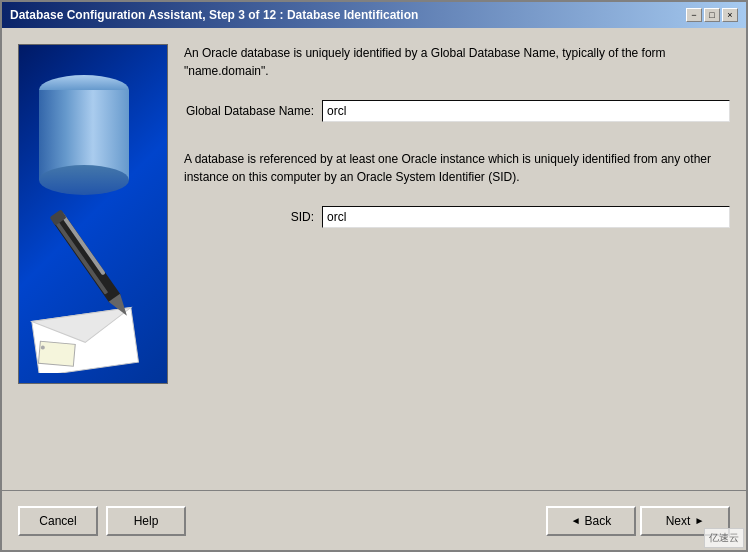 This screenshot has height=552, width=748. I want to click on left-panel-illustration, so click(93, 214).